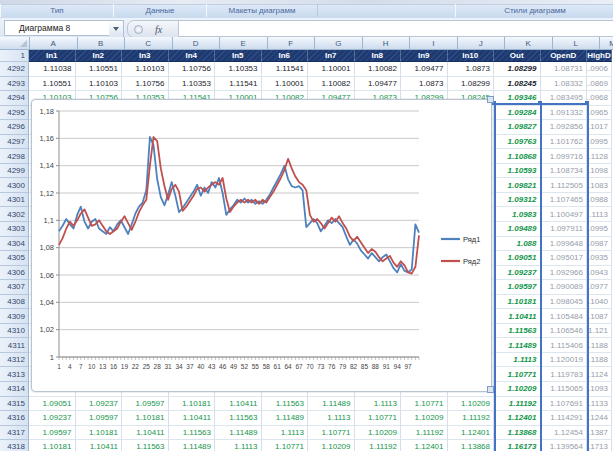 This screenshot has width=613, height=451. What do you see at coordinates (564, 404) in the screenshot?
I see `cell: 1.107691` at bounding box center [564, 404].